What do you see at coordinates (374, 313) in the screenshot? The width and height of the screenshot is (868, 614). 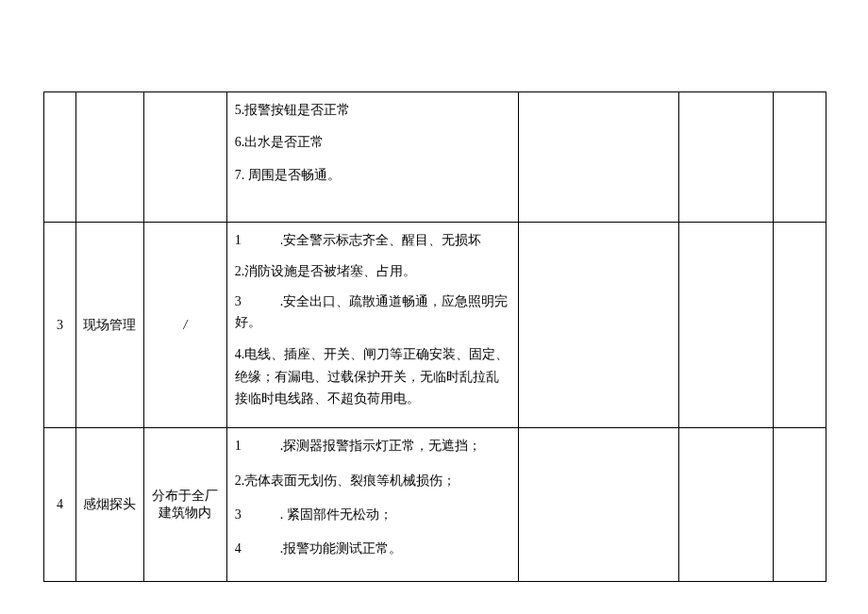 I see `content-line: 3.安全出口、疏散通道畅通，应急照明完好。` at bounding box center [374, 313].